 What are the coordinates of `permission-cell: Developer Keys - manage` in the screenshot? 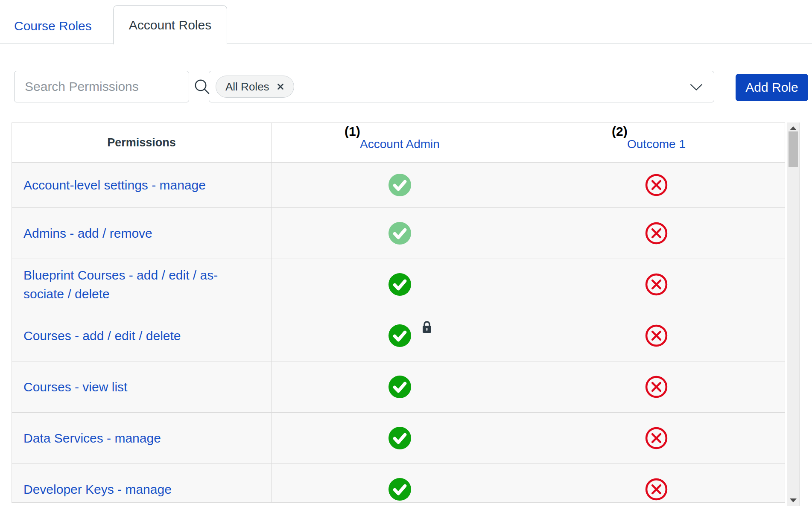 It's located at (142, 483).